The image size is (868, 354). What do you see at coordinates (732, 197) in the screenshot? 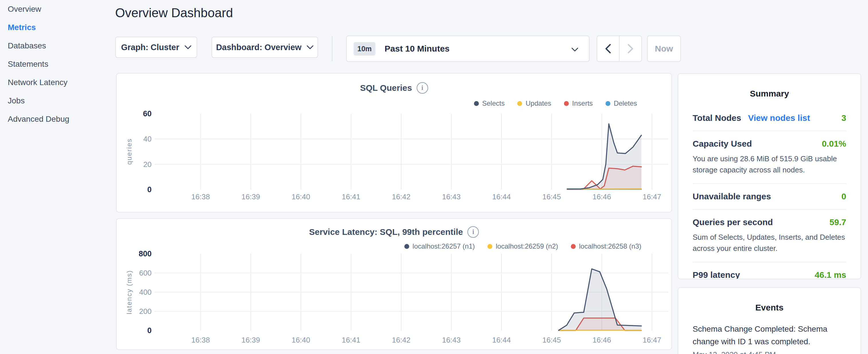
I see `summary-label: Unavailable ranges` at bounding box center [732, 197].